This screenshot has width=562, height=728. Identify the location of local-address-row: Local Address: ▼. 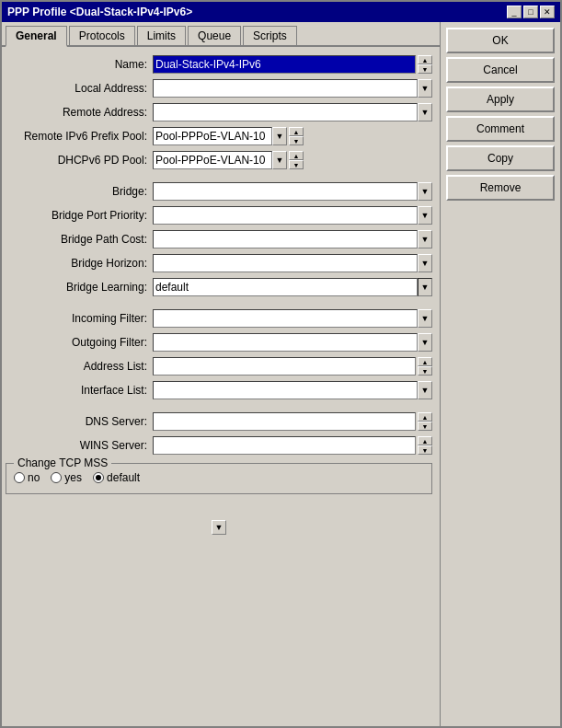
(219, 88).